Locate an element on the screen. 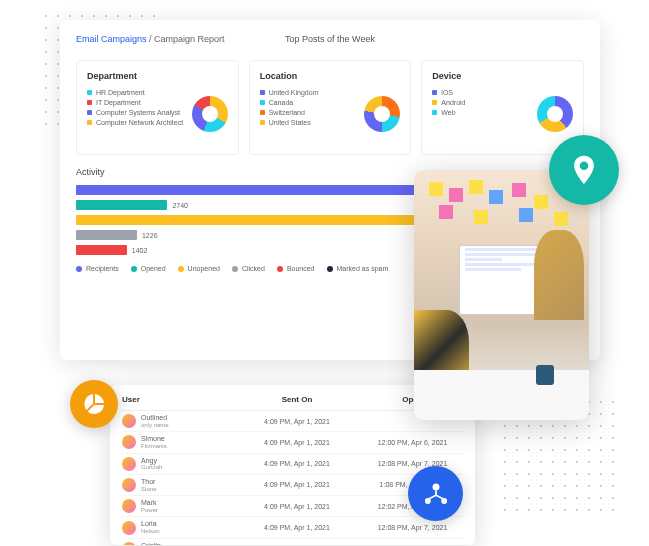 This screenshot has height=546, width=649. breadcrumb-parent: Email Campaigns is located at coordinates (112, 39).